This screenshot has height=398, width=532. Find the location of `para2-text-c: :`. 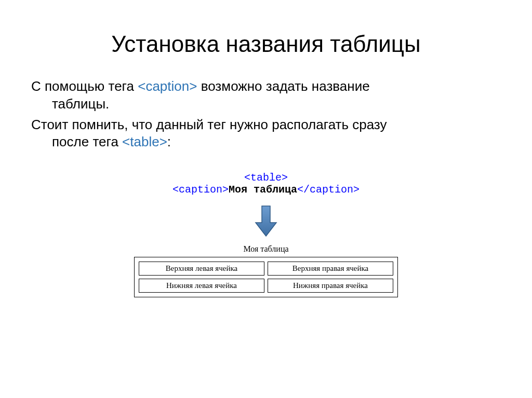

para2-text-c: : is located at coordinates (169, 142).